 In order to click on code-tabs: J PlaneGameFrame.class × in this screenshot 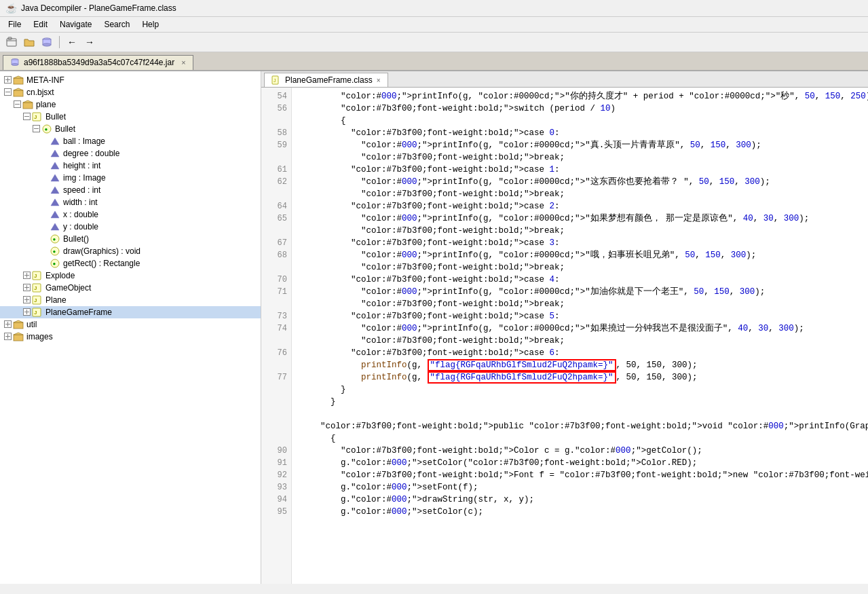, I will do `click(565, 79)`.